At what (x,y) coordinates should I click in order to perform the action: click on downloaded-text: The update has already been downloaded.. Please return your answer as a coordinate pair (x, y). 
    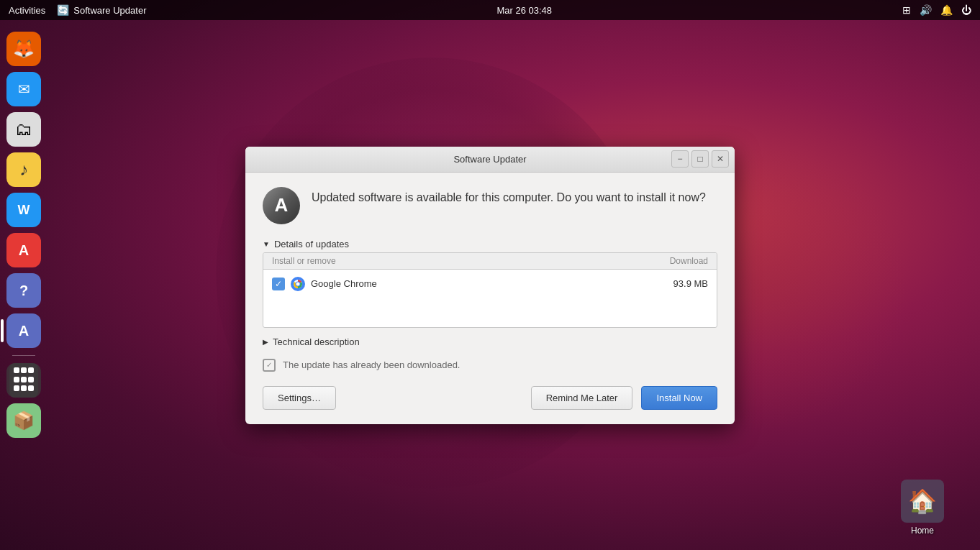
    Looking at the image, I should click on (371, 365).